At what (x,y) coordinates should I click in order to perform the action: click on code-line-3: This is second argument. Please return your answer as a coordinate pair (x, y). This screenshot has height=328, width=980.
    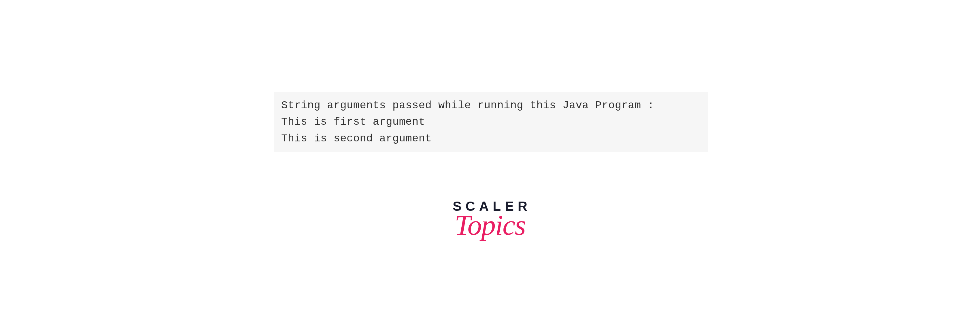
    Looking at the image, I should click on (491, 138).